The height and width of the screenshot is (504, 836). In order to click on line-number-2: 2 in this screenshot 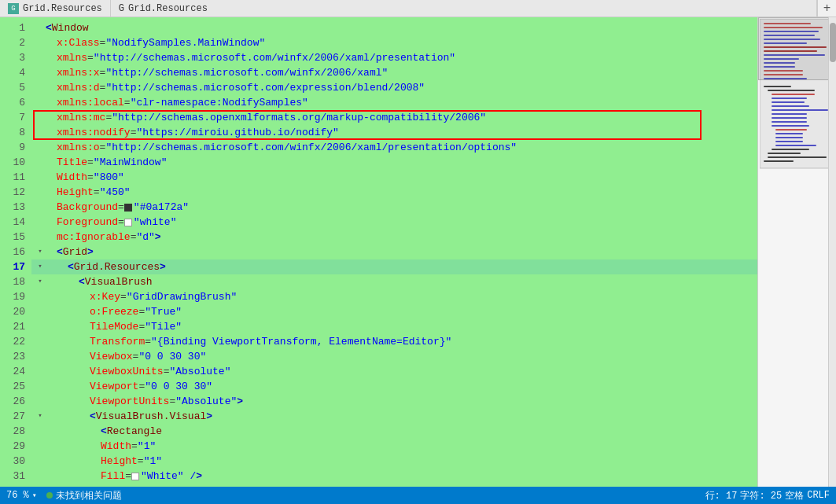, I will do `click(16, 42)`.